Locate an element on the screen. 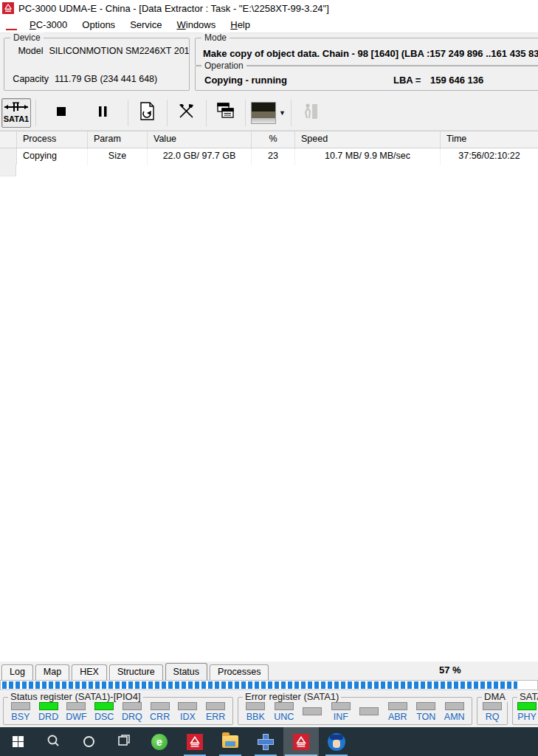 The height and width of the screenshot is (756, 538). status-register-legend: Status register (SATA1)-[PIO4] is located at coordinates (75, 697).